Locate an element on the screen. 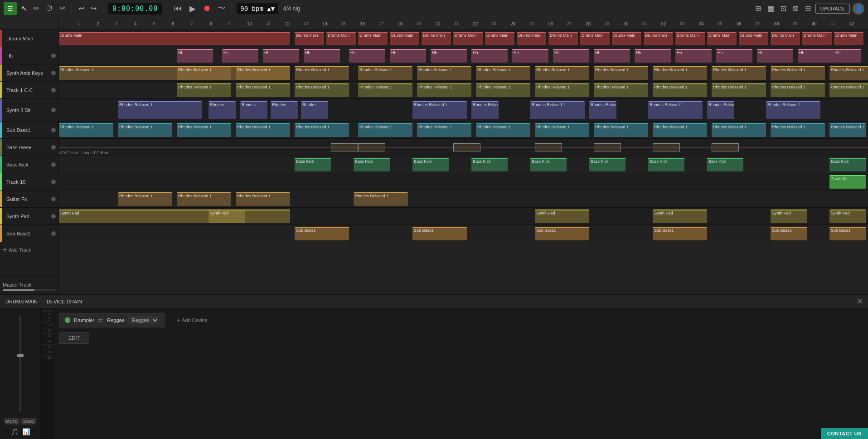  track-knob-synth-amb is located at coordinates (53, 73).